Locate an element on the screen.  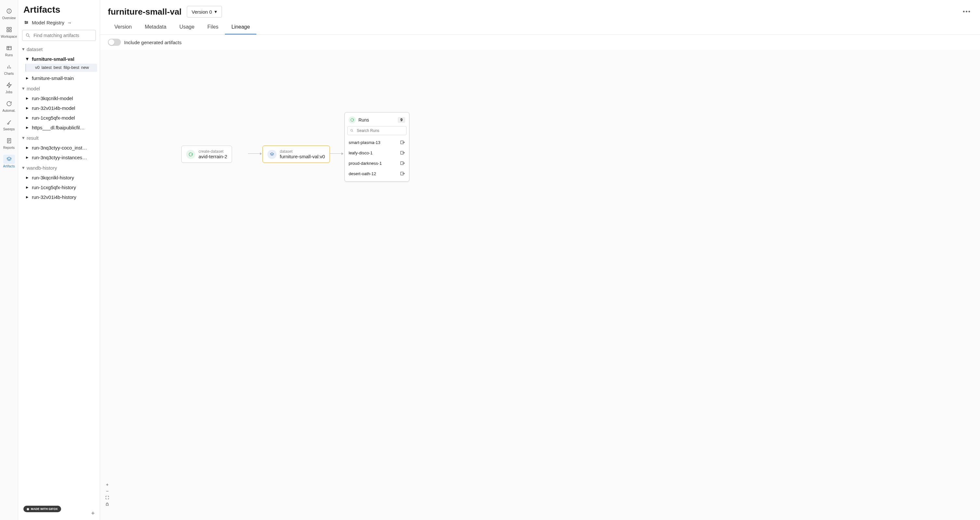
nav-runs: Runs is located at coordinates (9, 50).